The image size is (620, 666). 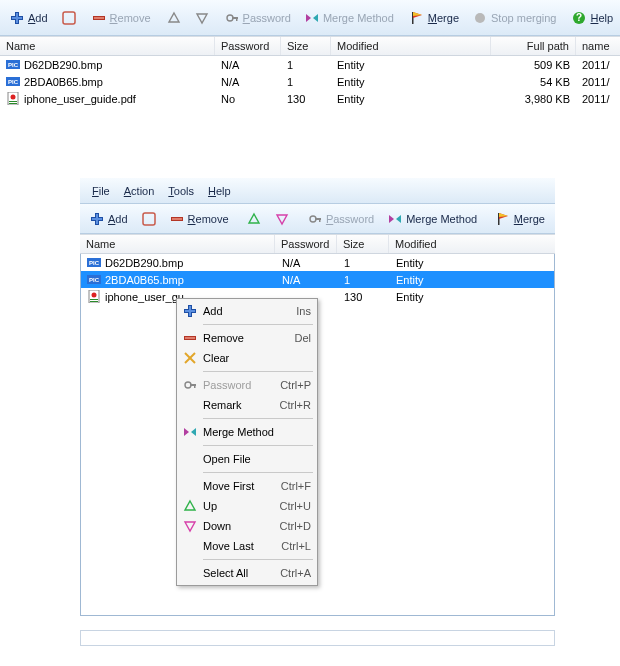 What do you see at coordinates (598, 46) in the screenshot?
I see `col-name2: name` at bounding box center [598, 46].